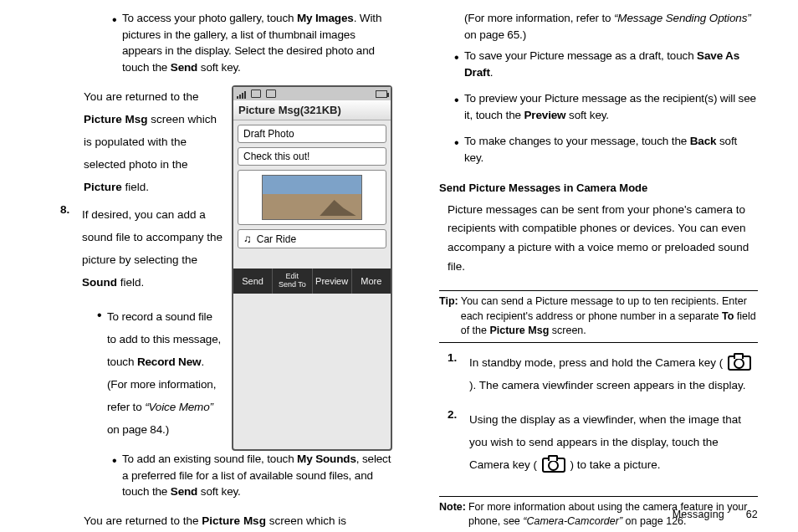 This screenshot has height=532, width=798. What do you see at coordinates (251, 45) in the screenshot?
I see `bullet-my-images: • To access your photo gallery, touch My…` at bounding box center [251, 45].